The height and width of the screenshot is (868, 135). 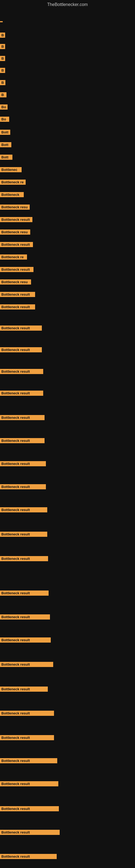 What do you see at coordinates (11, 170) in the screenshot?
I see `bar-label: Bottlenec` at bounding box center [11, 170].